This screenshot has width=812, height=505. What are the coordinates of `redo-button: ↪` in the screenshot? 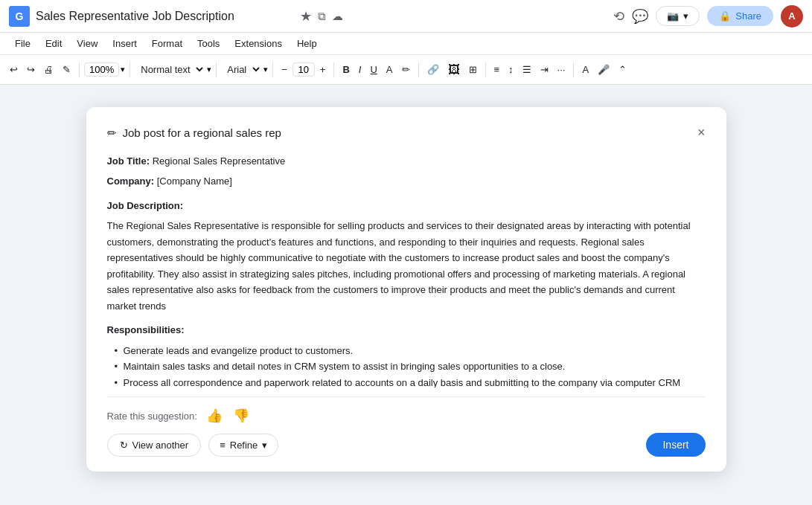 It's located at (31, 70).